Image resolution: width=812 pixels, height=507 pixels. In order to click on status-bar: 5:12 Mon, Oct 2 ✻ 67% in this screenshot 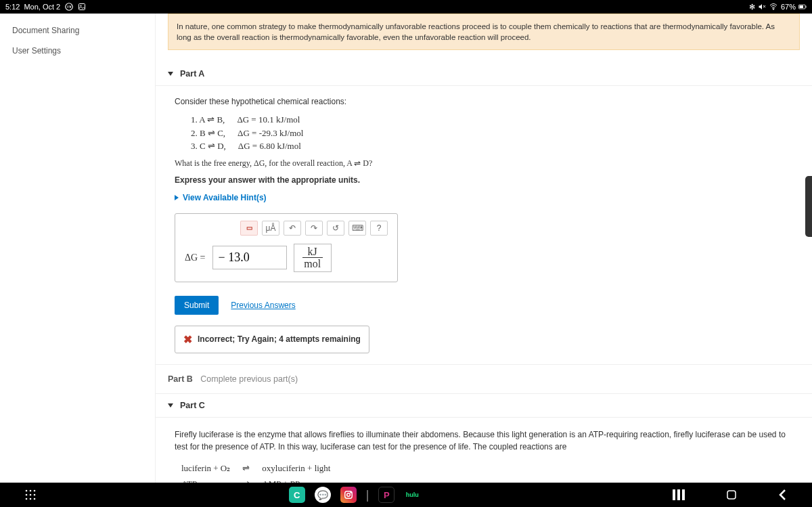, I will do `click(406, 7)`.